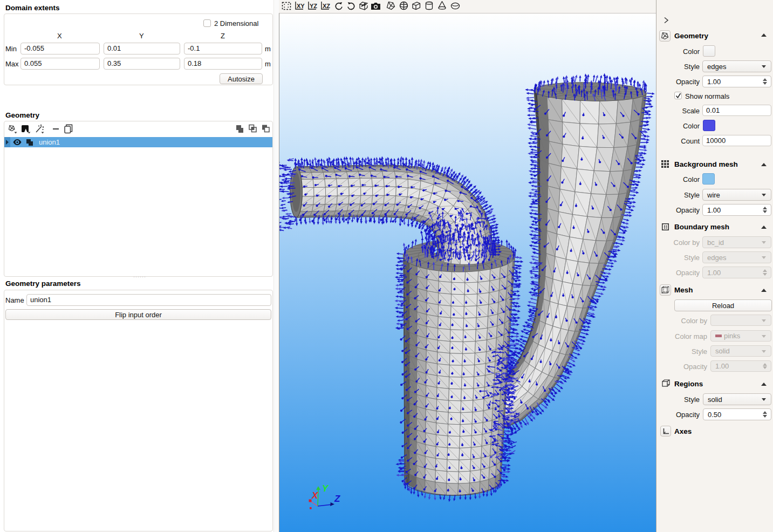 Image resolution: width=773 pixels, height=532 pixels. Describe the element at coordinates (326, 6) in the screenshot. I see `svg-text: XZ` at that location.